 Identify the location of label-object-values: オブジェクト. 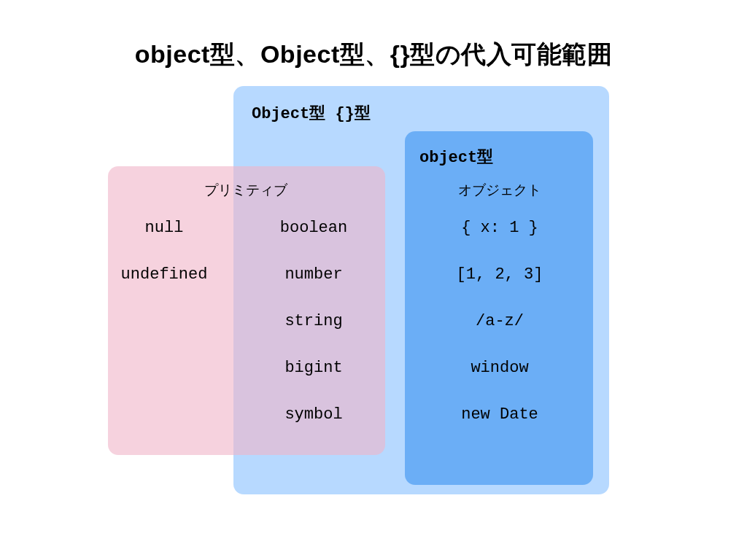
(500, 190).